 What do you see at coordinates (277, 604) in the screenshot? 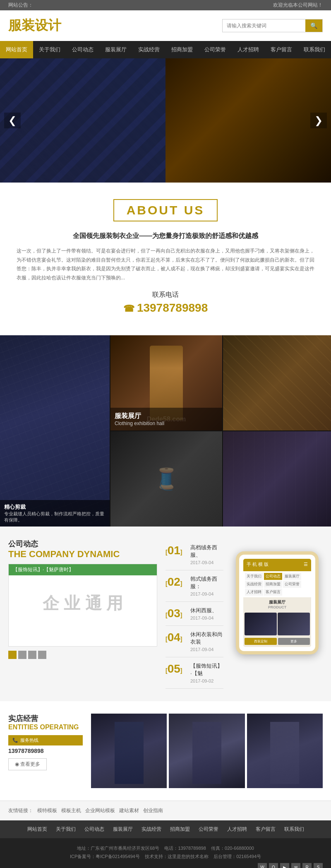
I see `mobile-product-label: 服装展厅 PRODUCT` at bounding box center [277, 604].